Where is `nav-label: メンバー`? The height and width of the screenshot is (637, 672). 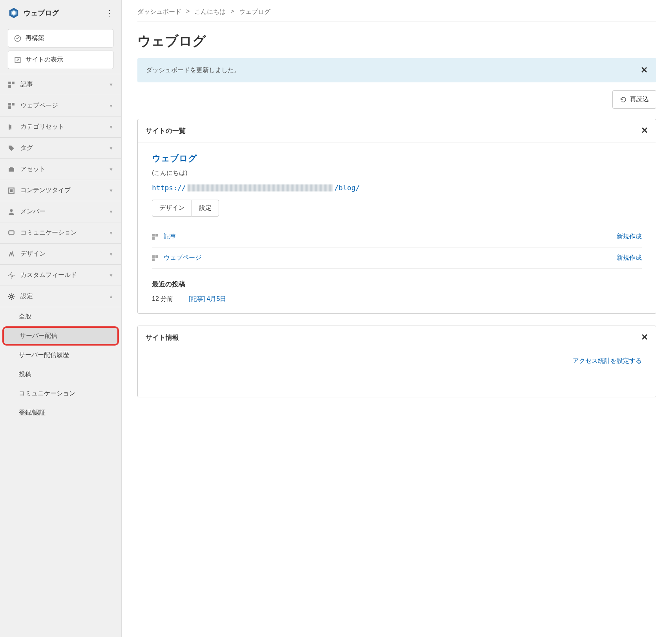
nav-label: メンバー is located at coordinates (33, 212).